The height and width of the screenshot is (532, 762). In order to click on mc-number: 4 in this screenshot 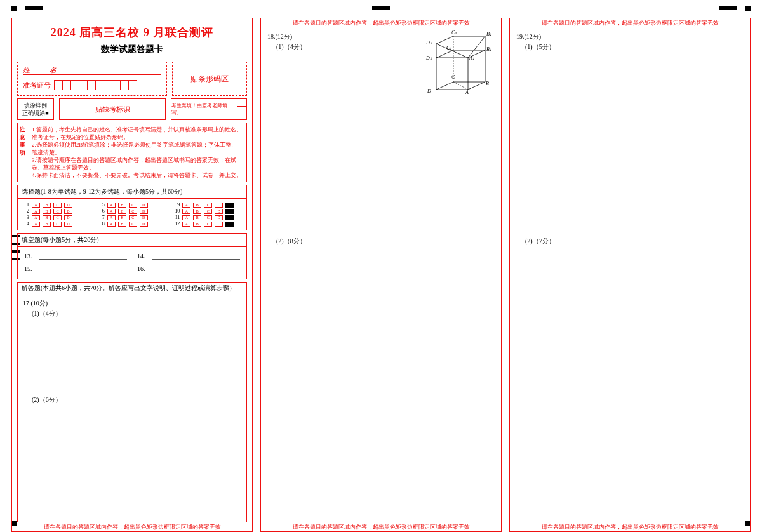, I will do `click(25, 223)`.